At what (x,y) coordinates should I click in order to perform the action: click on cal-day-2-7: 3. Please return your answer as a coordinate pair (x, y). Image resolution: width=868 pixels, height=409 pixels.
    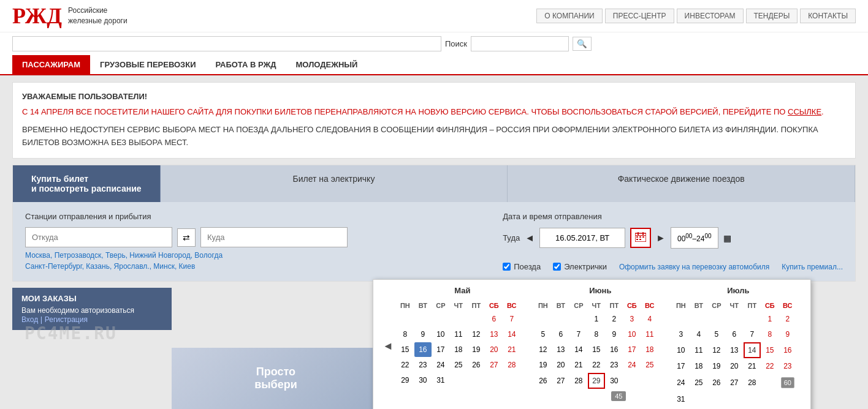
    Looking at the image, I should click on (681, 334).